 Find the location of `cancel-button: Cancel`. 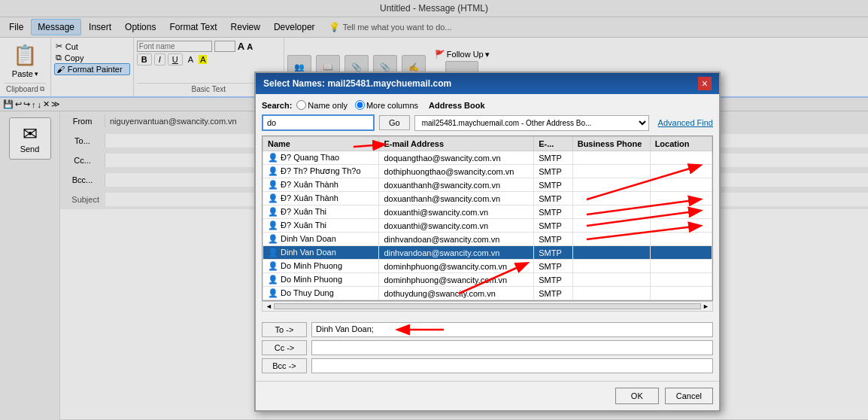

cancel-button: Cancel is located at coordinates (689, 396).